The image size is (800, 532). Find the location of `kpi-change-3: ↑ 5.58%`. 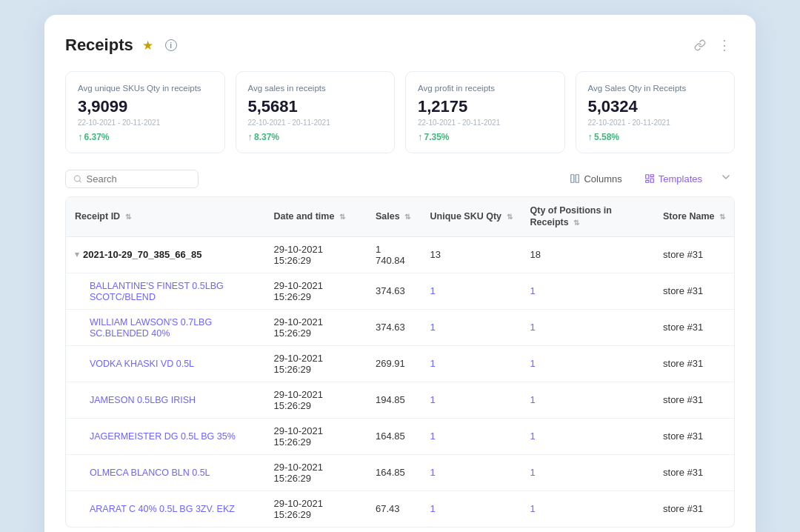

kpi-change-3: ↑ 5.58% is located at coordinates (656, 136).